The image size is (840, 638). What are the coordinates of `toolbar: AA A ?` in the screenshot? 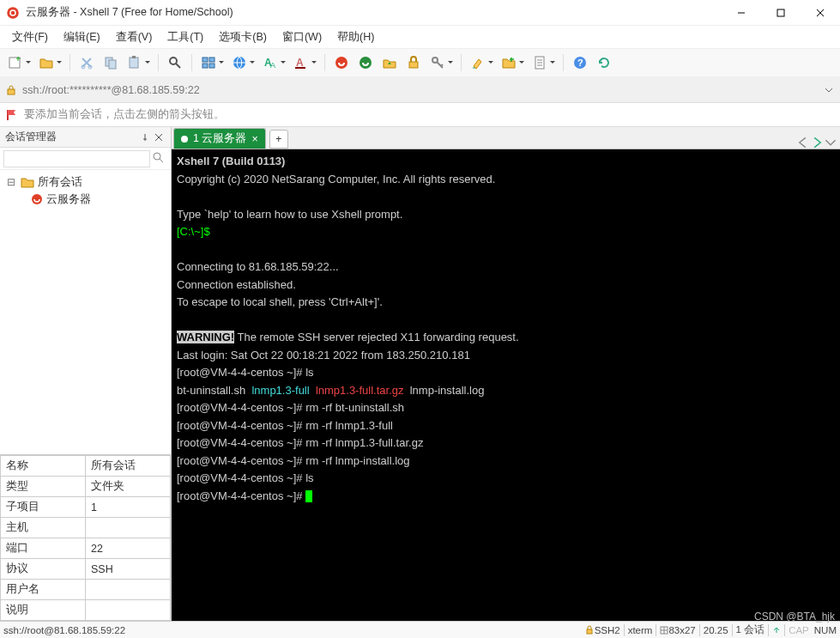 It's located at (420, 63).